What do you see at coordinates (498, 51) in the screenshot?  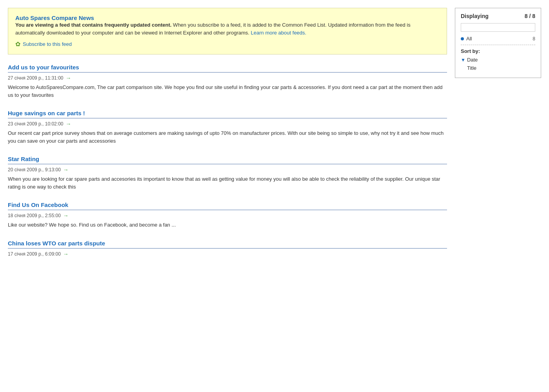 I see `sort-label: Sort by:` at bounding box center [498, 51].